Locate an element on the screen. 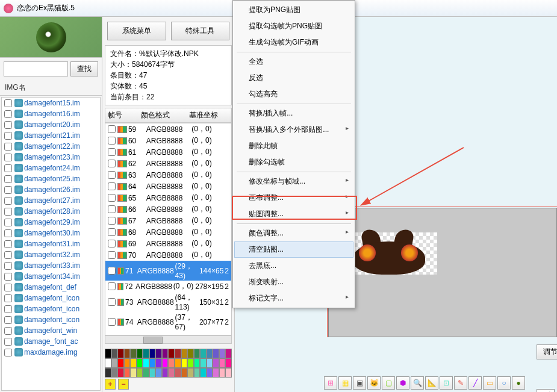  img-item: damagefont16.im is located at coordinates (51, 114).